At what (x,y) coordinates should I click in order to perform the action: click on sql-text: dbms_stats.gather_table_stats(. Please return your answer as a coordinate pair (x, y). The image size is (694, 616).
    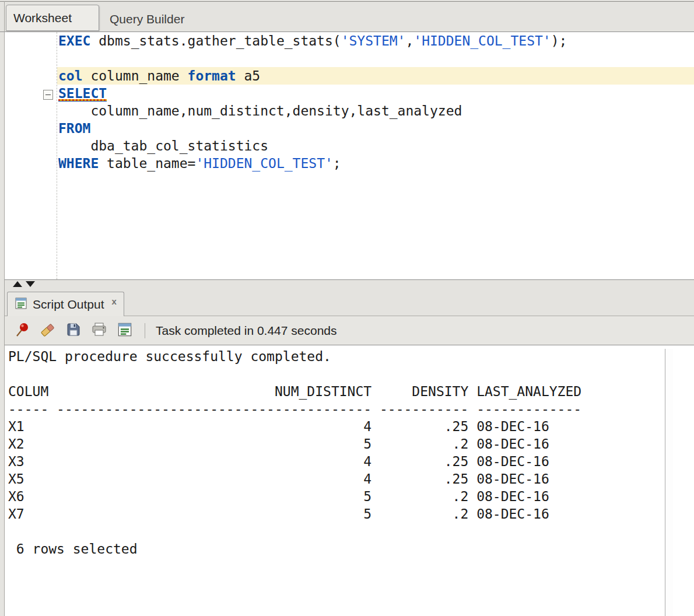
    Looking at the image, I should click on (216, 41).